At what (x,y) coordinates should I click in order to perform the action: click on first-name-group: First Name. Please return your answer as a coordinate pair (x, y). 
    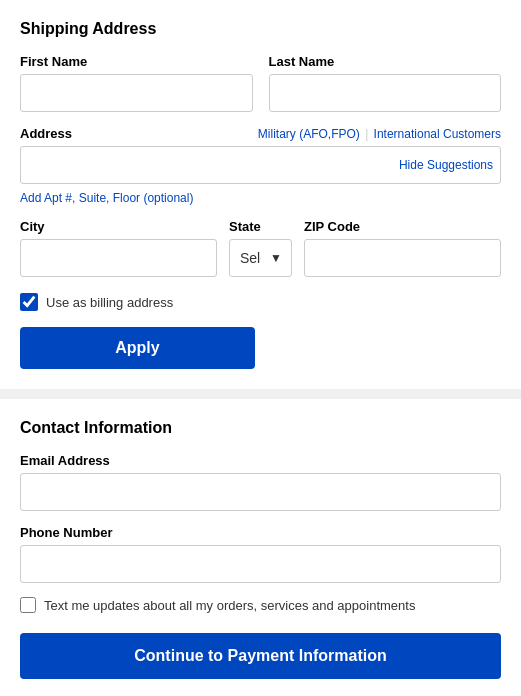
    Looking at the image, I should click on (136, 83).